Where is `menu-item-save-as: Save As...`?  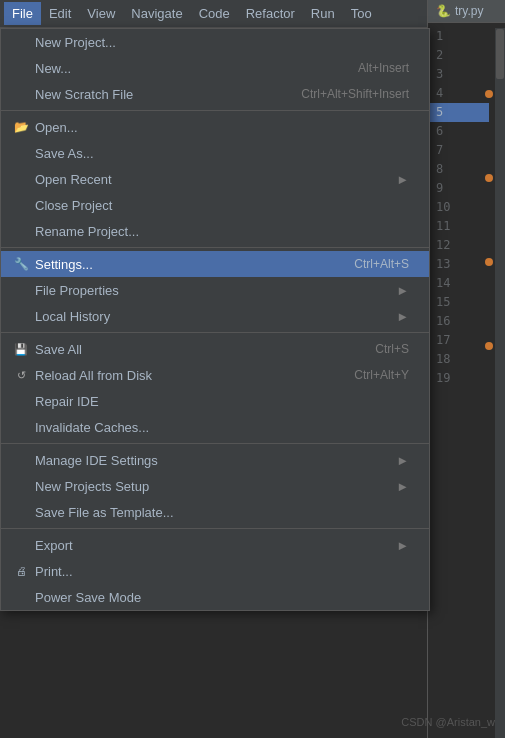
menu-item-save-as: Save As... is located at coordinates (215, 153).